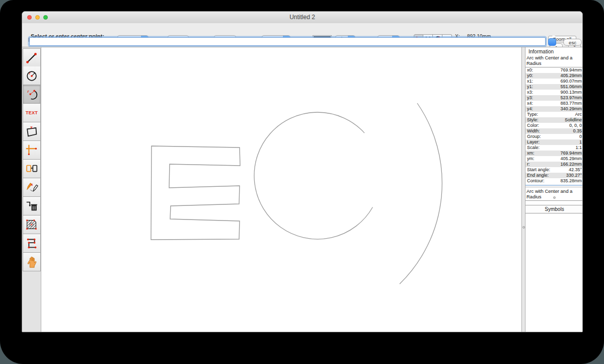 The image size is (604, 364). What do you see at coordinates (32, 225) in the screenshot?
I see `hatch-icon` at bounding box center [32, 225].